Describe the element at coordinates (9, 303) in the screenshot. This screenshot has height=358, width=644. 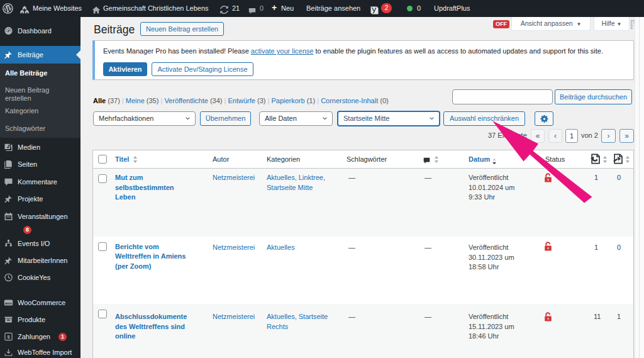
I see `svg-text: woo` at that location.